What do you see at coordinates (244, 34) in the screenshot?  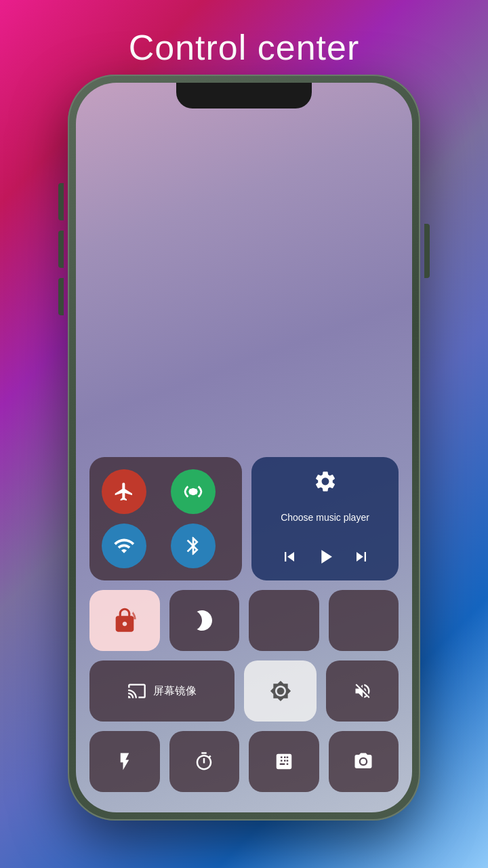 I see `page-title: Control center` at bounding box center [244, 34].